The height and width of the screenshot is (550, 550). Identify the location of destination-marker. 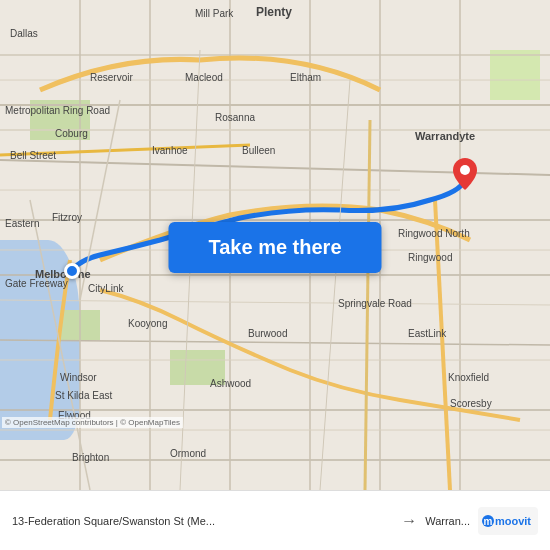
(465, 174).